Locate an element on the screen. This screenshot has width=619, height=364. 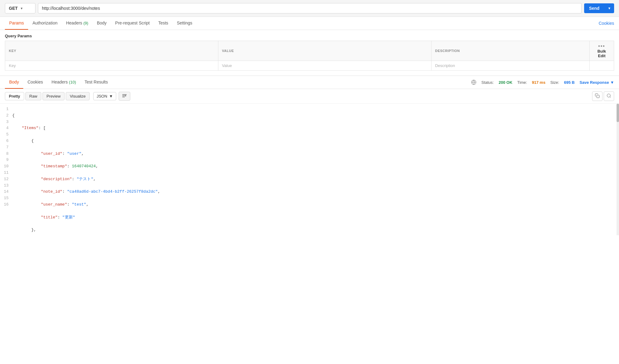
send-chevron-icon: ▼ is located at coordinates (609, 8).